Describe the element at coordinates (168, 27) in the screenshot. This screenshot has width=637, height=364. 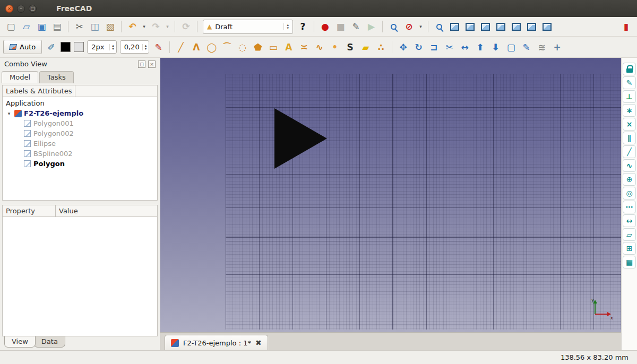
I see `redo-dropdown-icon: ▾` at that location.